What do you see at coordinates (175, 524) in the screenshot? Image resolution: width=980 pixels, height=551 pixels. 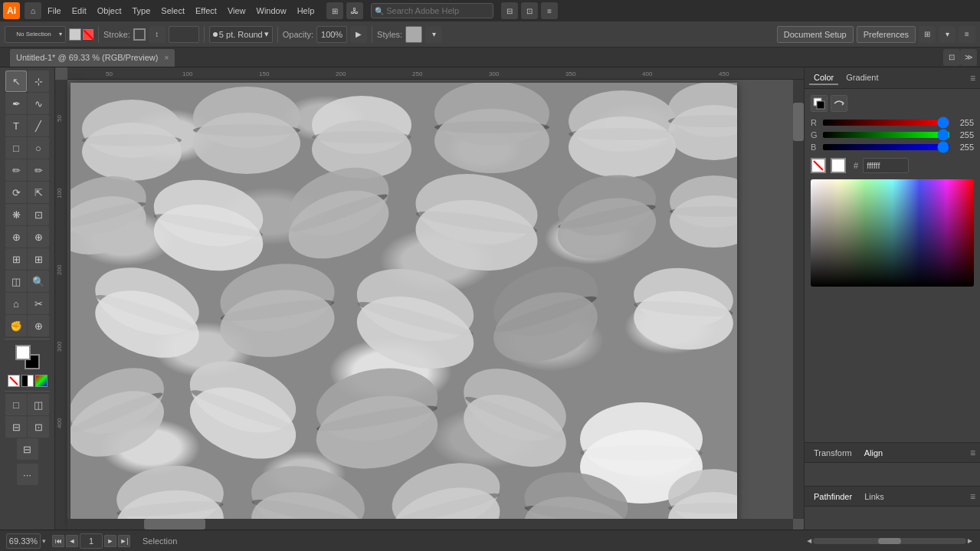 I see `scrollbar-thumb-h` at bounding box center [175, 524].